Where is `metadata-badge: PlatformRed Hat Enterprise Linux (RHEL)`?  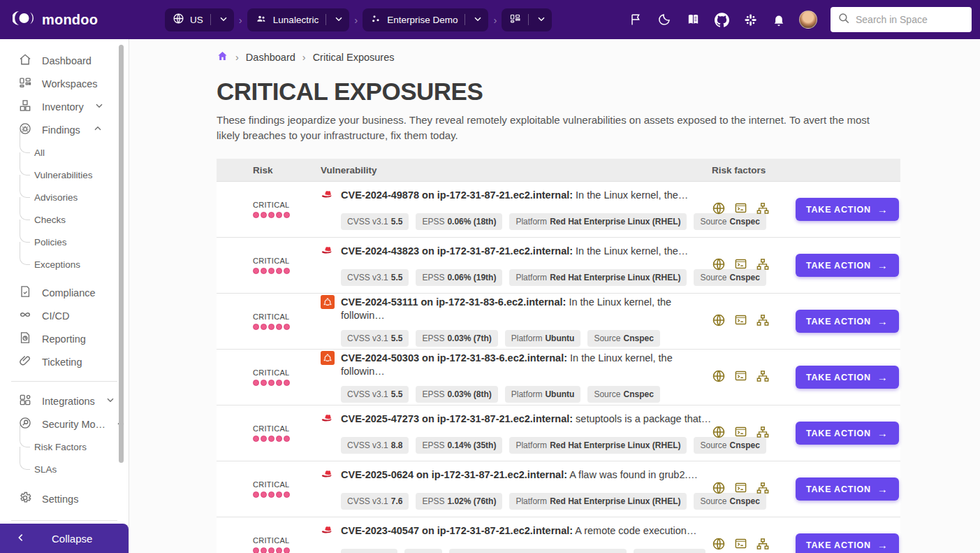 metadata-badge: PlatformRed Hat Enterprise Linux (RHEL) is located at coordinates (598, 278).